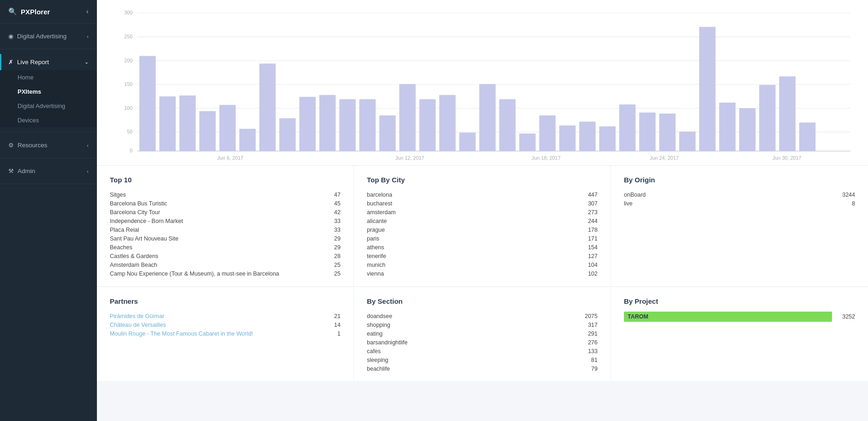  I want to click on sidebar-sub-item-devices: Devices, so click(48, 120).